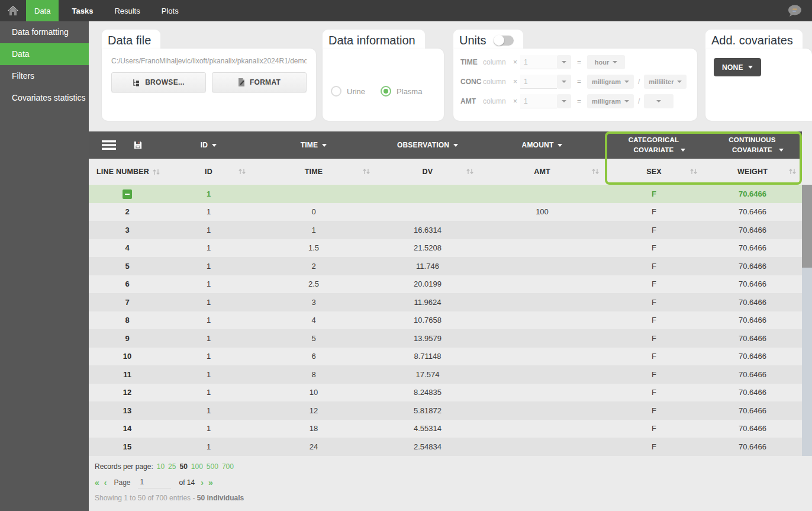  Describe the element at coordinates (606, 62) in the screenshot. I see `time-unit-dropdown: hour` at that location.